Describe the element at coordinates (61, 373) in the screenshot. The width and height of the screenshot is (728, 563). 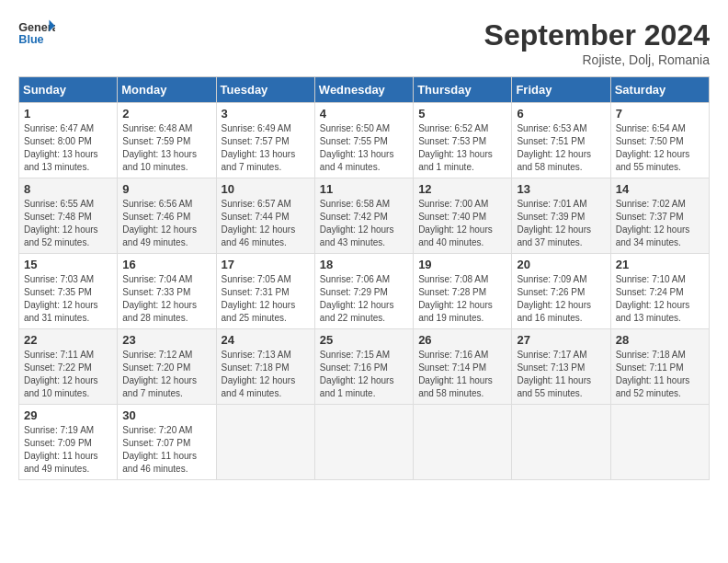
I see `day-info: Sunrise: 7:11 AMSunset: 7:22 PMDaylight:…` at that location.